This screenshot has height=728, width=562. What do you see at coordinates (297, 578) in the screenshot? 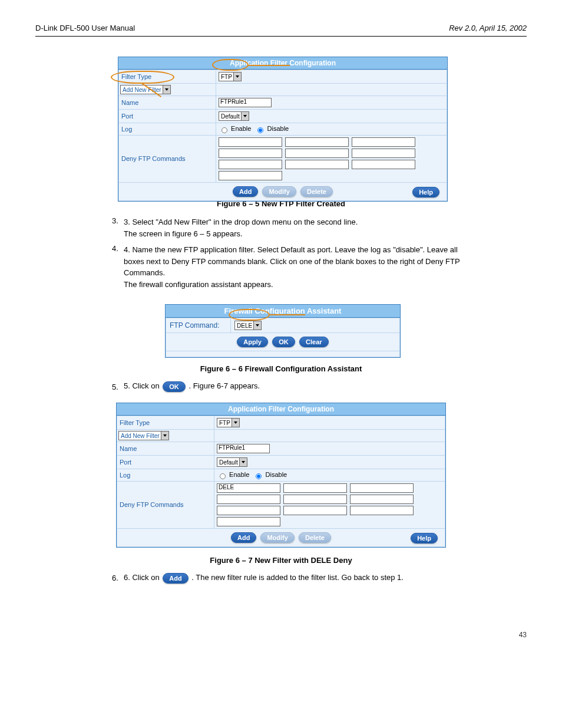
I see `step6-post: . The new filter rule is added to the fi…` at bounding box center [297, 578].